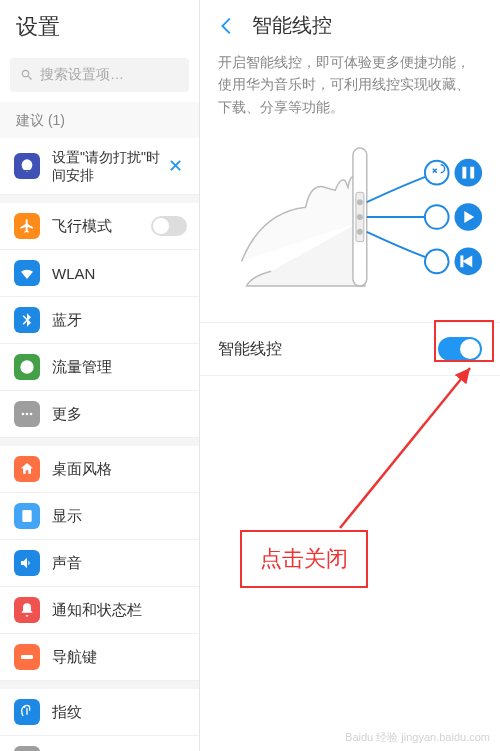  I want to click on item-label: 指纹, so click(120, 712).